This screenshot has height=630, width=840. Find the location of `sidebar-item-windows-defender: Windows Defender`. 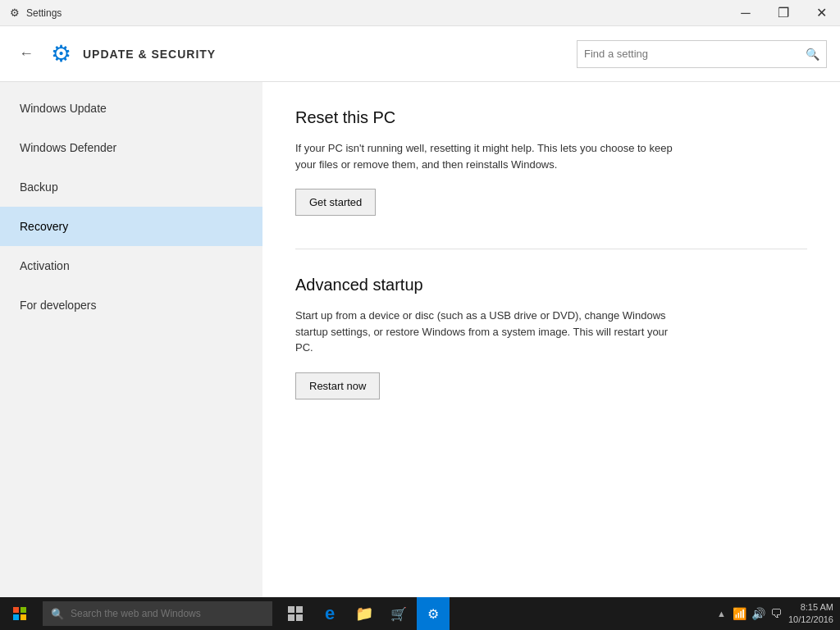

sidebar-item-windows-defender: Windows Defender is located at coordinates (131, 148).